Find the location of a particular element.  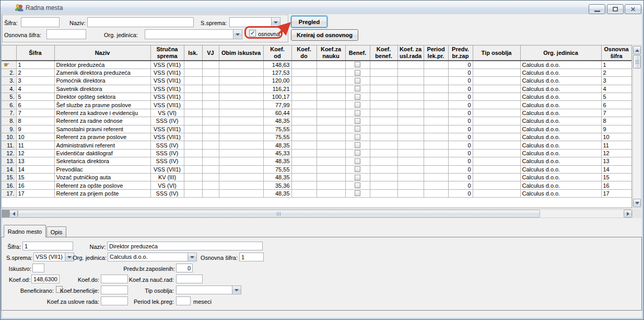

row-indicator: 2. is located at coordinates (9, 72).